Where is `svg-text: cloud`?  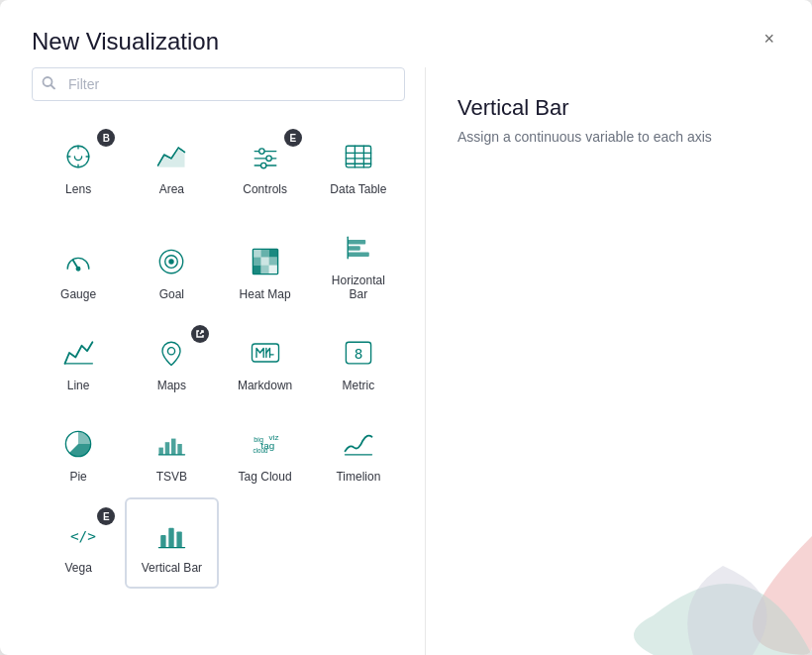 svg-text: cloud is located at coordinates (260, 450).